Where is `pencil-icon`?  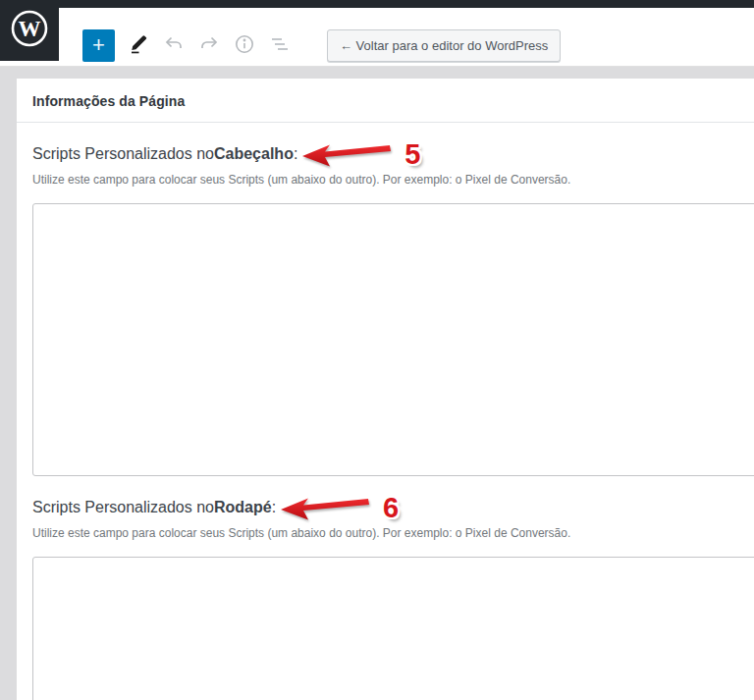
pencil-icon is located at coordinates (138, 45).